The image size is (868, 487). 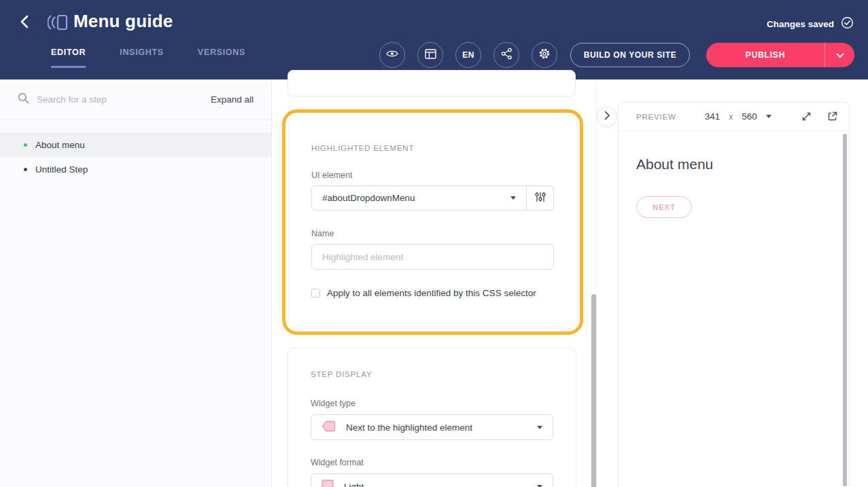 What do you see at coordinates (506, 55) in the screenshot?
I see `share-button` at bounding box center [506, 55].